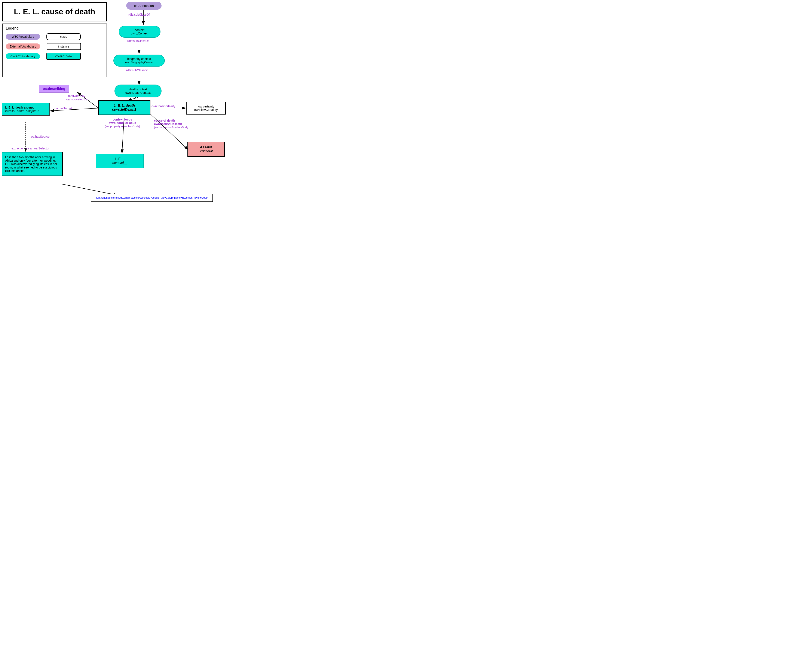 Image resolution: width=812 pixels, height=660 pixels. Describe the element at coordinates (124, 108) in the screenshot. I see `node-lel-death: L. E. L. death cwrc:lelDeath1` at that location.